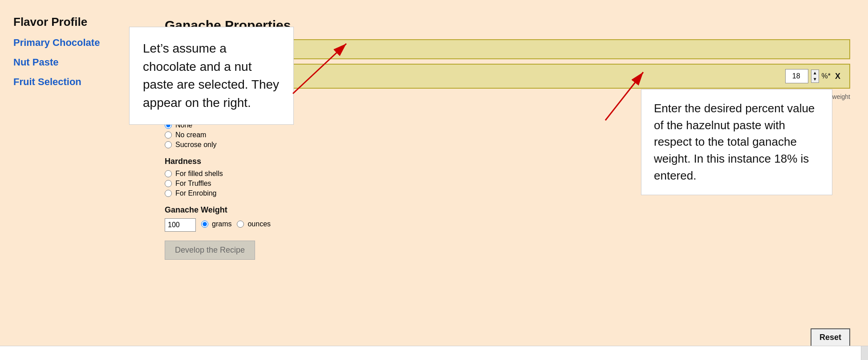  Describe the element at coordinates (180, 225) in the screenshot. I see `ganache-weight-input` at that location.